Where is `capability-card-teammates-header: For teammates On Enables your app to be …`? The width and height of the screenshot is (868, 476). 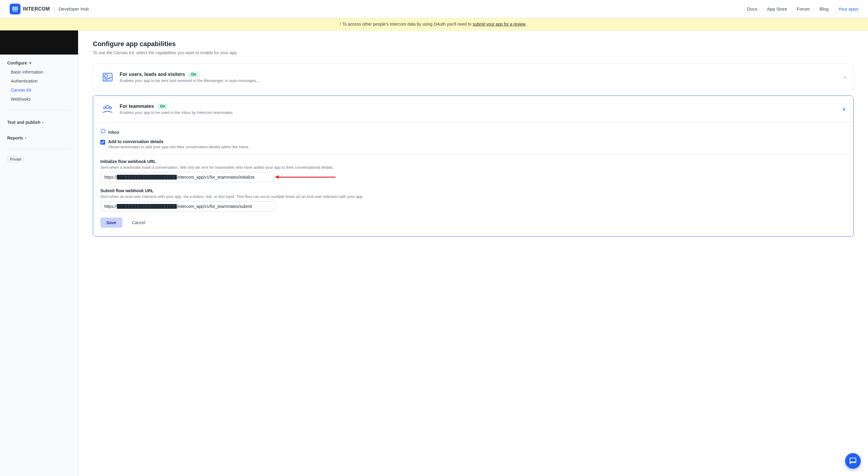
capability-card-teammates-header: For teammates On Enables your app to be … is located at coordinates (473, 109).